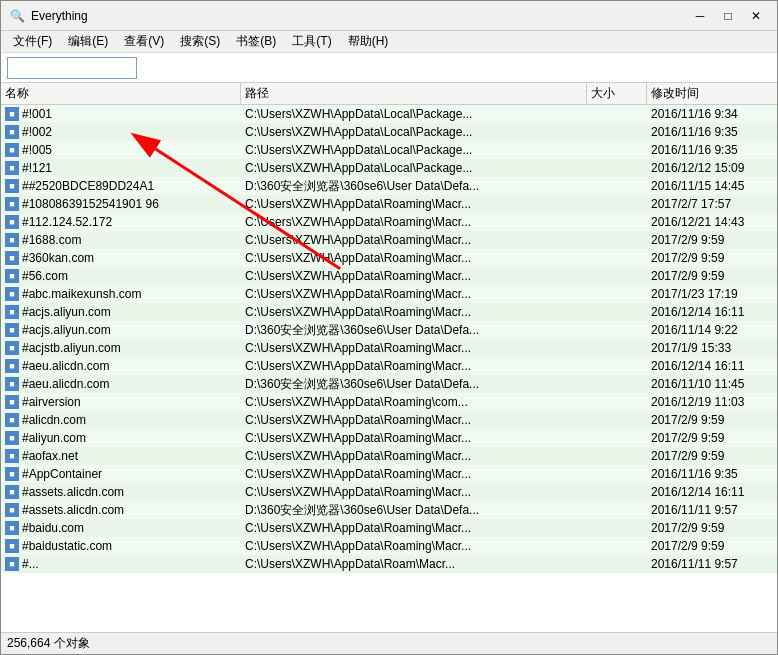 This screenshot has width=778, height=655. I want to click on table-row: ■#aofax.netC:\Users\XZWH\AppData\Roaming…, so click(389, 456).